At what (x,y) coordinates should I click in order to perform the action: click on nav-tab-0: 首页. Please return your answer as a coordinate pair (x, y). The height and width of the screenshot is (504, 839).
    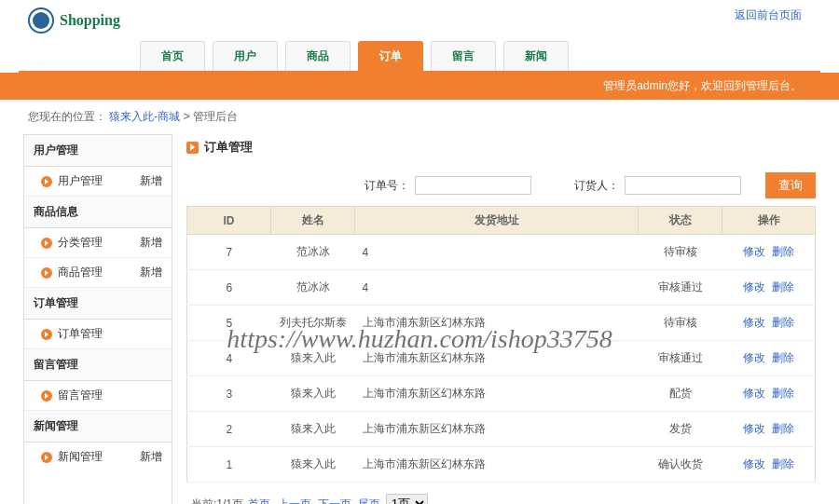
    Looking at the image, I should click on (172, 56).